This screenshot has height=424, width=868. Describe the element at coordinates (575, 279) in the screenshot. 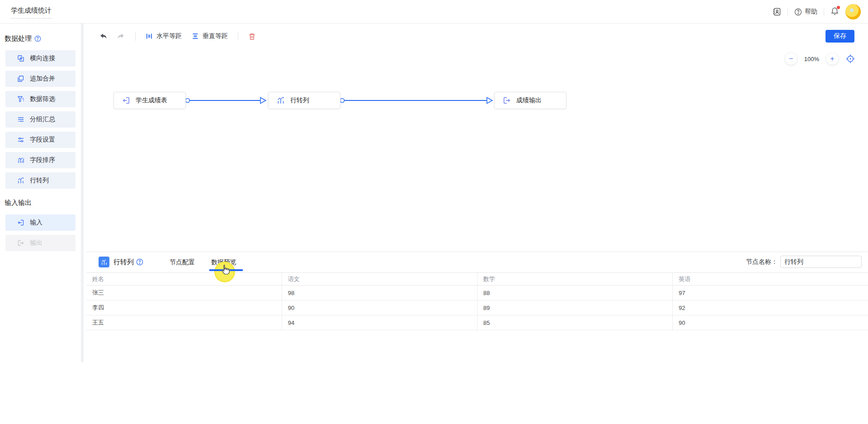

I see `column-header: 数学` at that location.